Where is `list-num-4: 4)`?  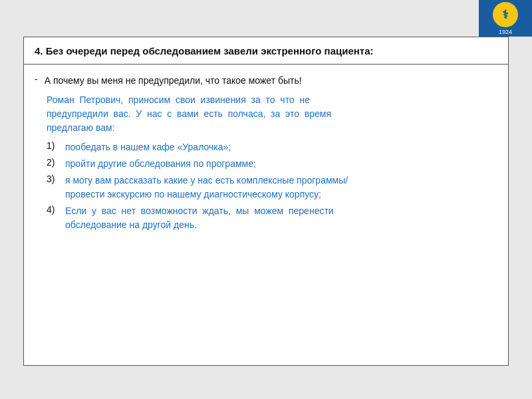 list-num-4: 4) is located at coordinates (56, 209).